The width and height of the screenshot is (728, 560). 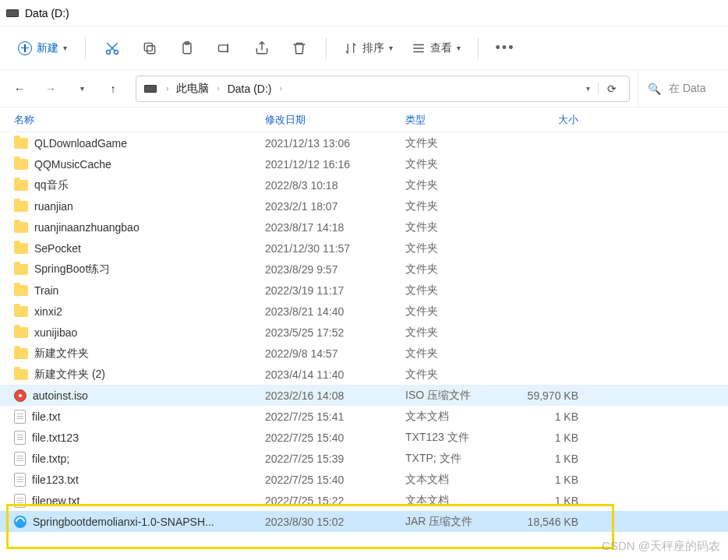 What do you see at coordinates (364, 164) in the screenshot?
I see `file-row: QQMusicCache2021/12/12 16:16文件夹` at bounding box center [364, 164].